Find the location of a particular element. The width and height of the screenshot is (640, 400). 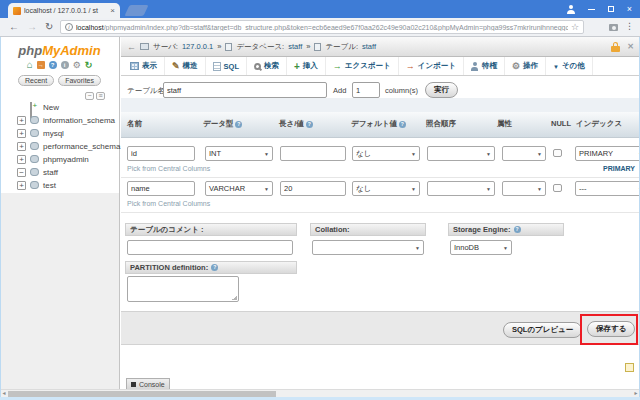

breadcrumb-server-link: 127.0.0.1 is located at coordinates (198, 46).